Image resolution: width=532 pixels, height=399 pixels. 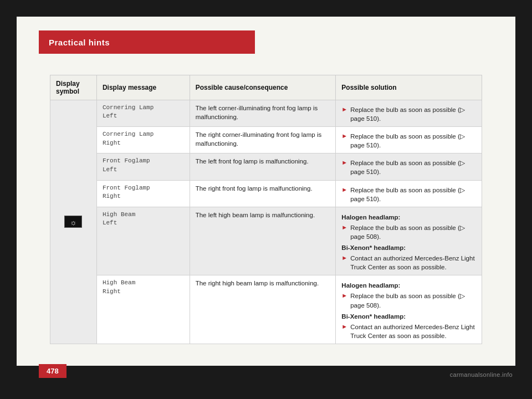 I want to click on message-cell: Front FoglampRight, so click(x=143, y=193).